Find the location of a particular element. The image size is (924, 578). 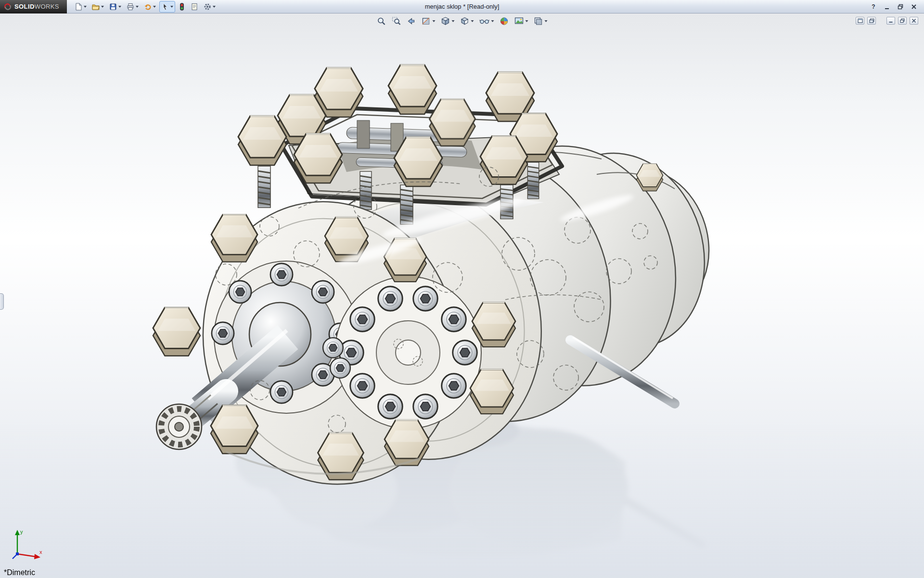

display-style-button is located at coordinates (467, 21).